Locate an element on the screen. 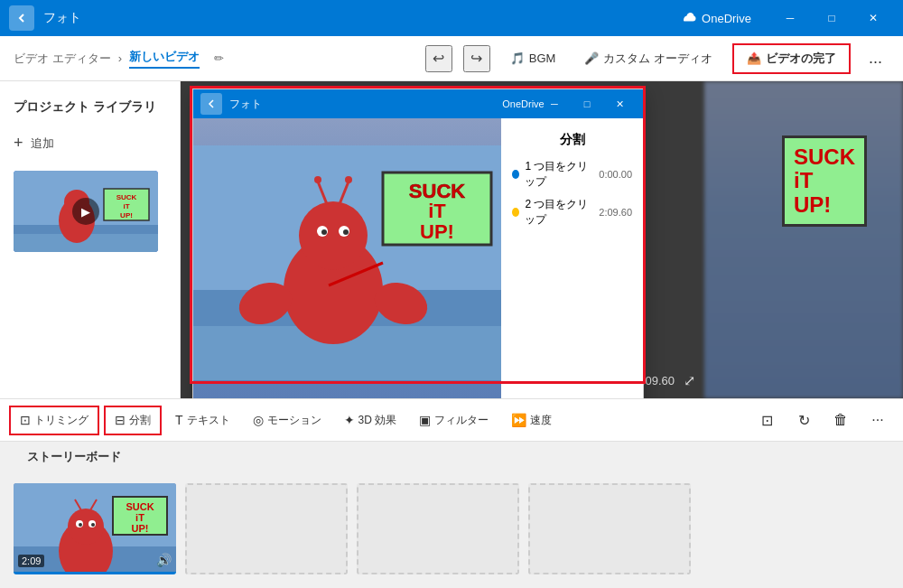 Image resolution: width=903 pixels, height=588 pixels. sidebar: プロジェクト ライブラリ + 追加 is located at coordinates (90, 240).